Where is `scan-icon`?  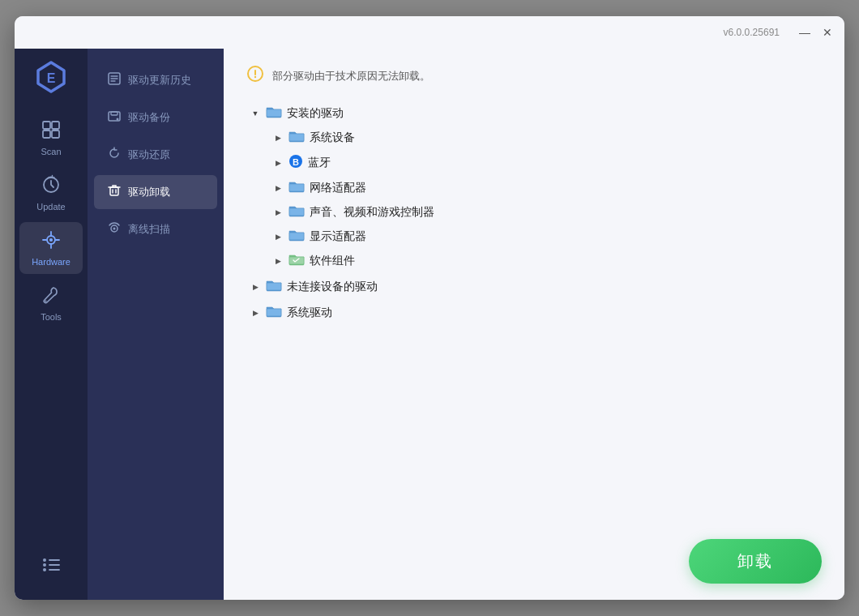 scan-icon is located at coordinates (51, 131).